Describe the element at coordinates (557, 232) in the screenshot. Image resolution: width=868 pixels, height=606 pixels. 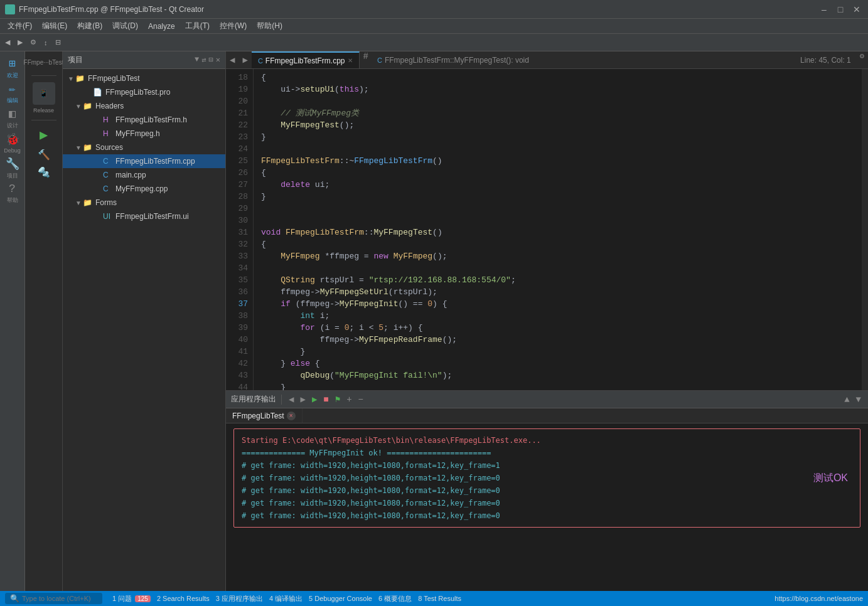
I see `code-line-31: void FFmpegLibTestFrm::MyFFmpegTest()` at that location.